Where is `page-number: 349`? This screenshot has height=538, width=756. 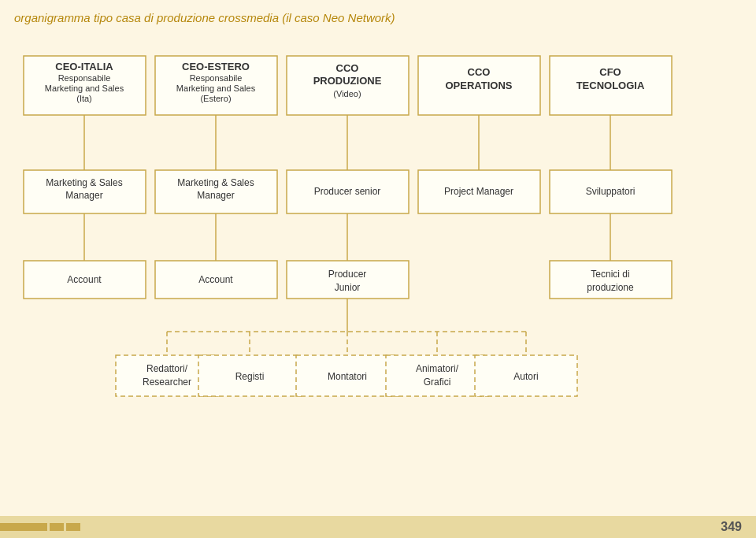 page-number: 349 is located at coordinates (731, 527).